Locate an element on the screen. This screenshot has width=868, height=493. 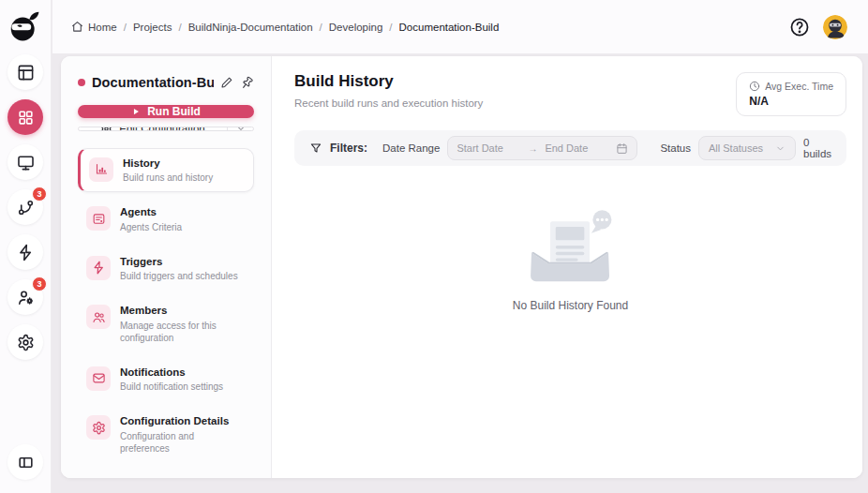
nav-label: Triggers is located at coordinates (179, 262).